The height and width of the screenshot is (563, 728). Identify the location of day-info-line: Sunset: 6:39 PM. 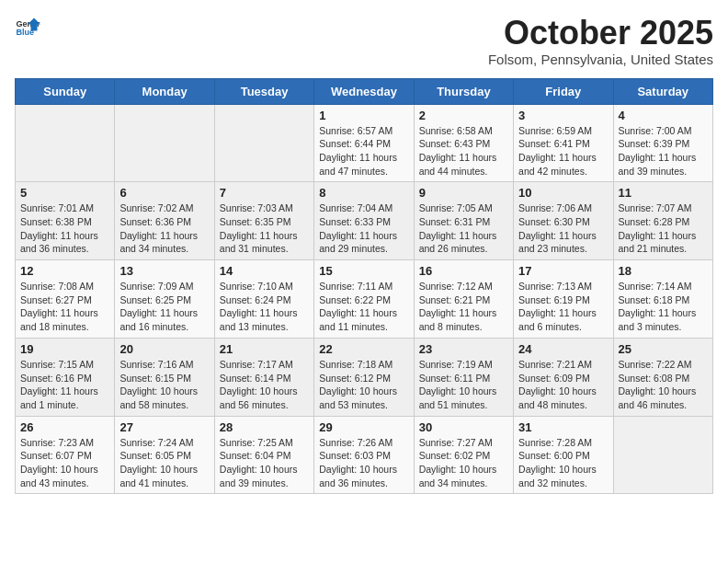
(664, 144).